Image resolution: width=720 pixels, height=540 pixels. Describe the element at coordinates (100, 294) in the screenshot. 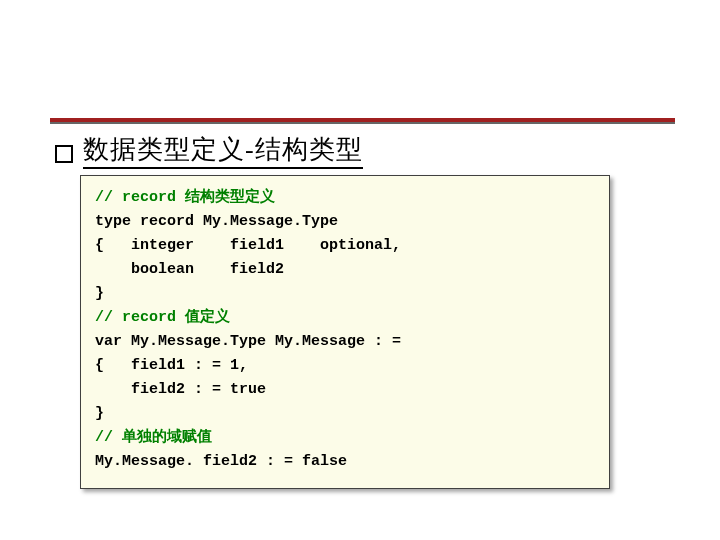

I see `code-line-5: }` at that location.